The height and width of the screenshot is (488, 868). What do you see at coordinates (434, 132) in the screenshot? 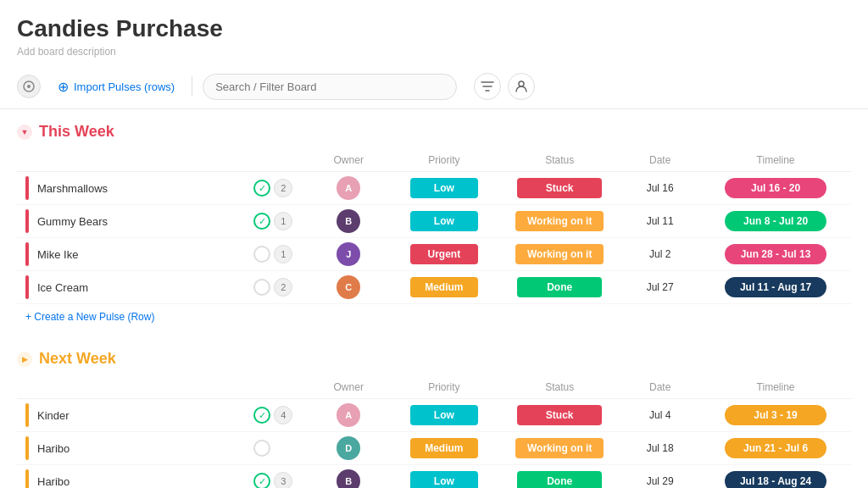
I see `group-this-week-header: ▼ This Week` at bounding box center [434, 132].